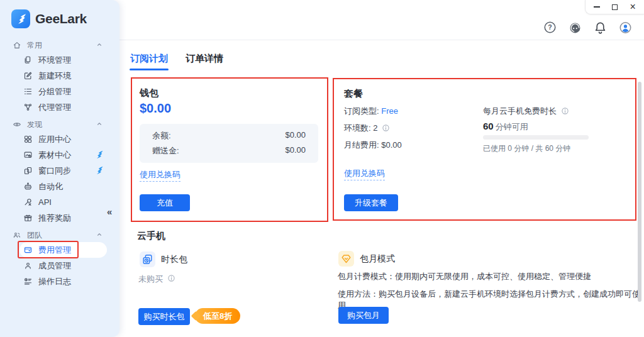 The height and width of the screenshot is (337, 644). Describe the element at coordinates (218, 316) in the screenshot. I see `discount-badge-text: 低至8折` at that location.